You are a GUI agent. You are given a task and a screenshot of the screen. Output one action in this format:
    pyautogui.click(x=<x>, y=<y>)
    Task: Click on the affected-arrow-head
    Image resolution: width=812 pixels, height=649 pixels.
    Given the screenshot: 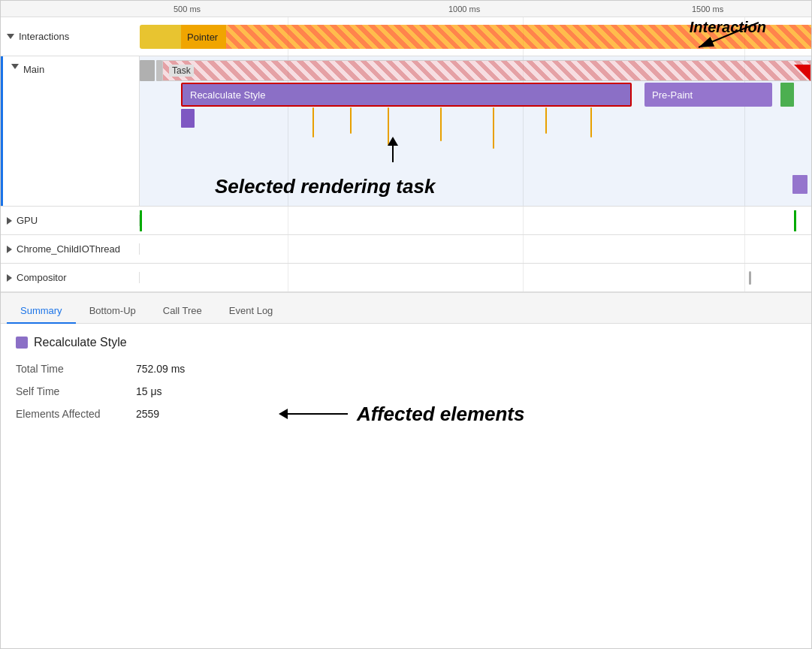 What is the action you would take?
    pyautogui.click(x=283, y=414)
    